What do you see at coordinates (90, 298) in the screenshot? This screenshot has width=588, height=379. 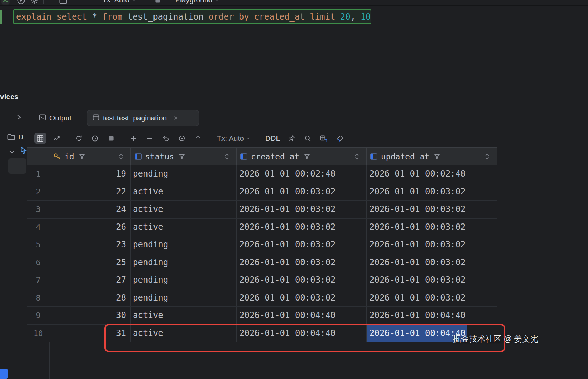 I see `cell-id: 28` at bounding box center [90, 298].